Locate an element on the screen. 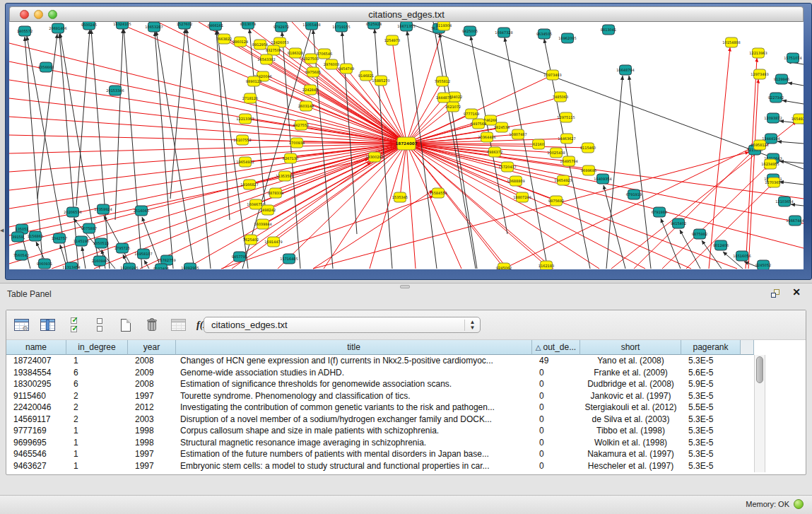  network-node-label: 1350515 is located at coordinates (101, 243).